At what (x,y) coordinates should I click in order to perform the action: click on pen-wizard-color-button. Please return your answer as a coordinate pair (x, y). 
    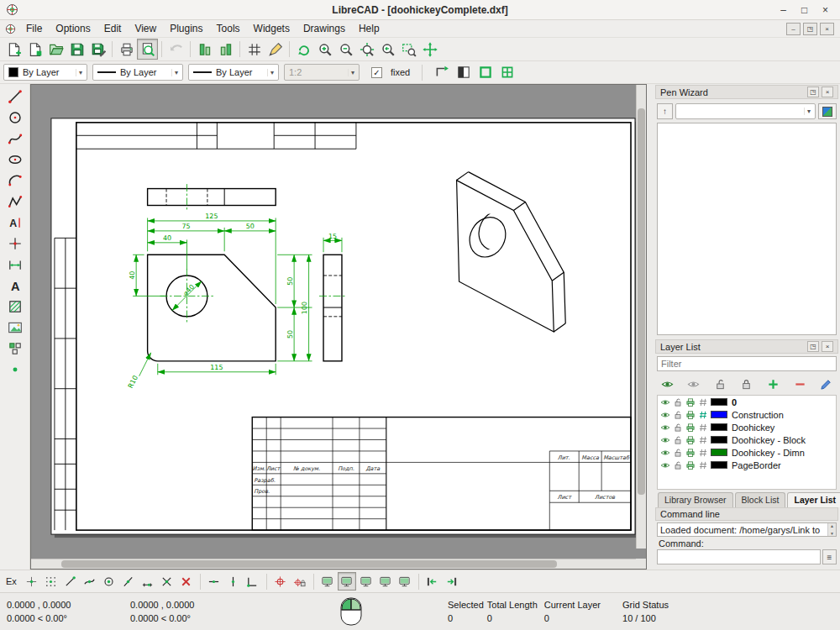
    Looking at the image, I should click on (827, 111).